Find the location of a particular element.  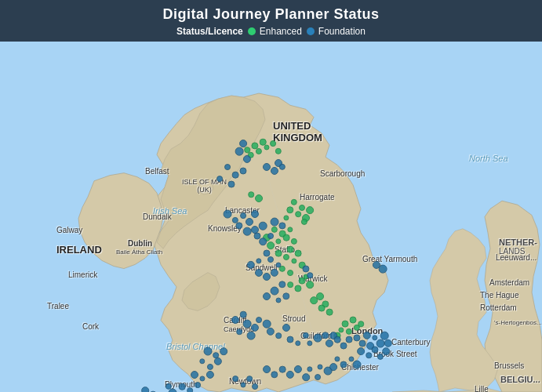

foundation-dot-icon is located at coordinates (311, 31).